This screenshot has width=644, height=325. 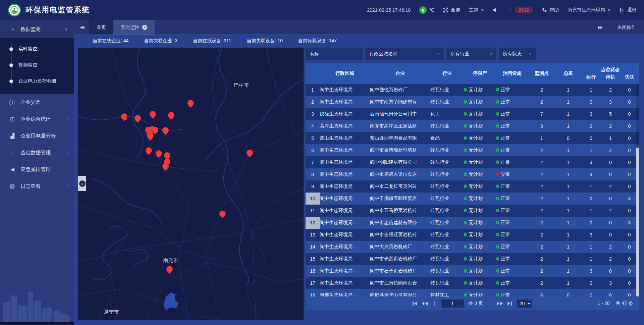 What do you see at coordinates (37, 81) in the screenshot?
I see `sidebar-item-power-load-detail: 企业电力负荷明细` at bounding box center [37, 81].